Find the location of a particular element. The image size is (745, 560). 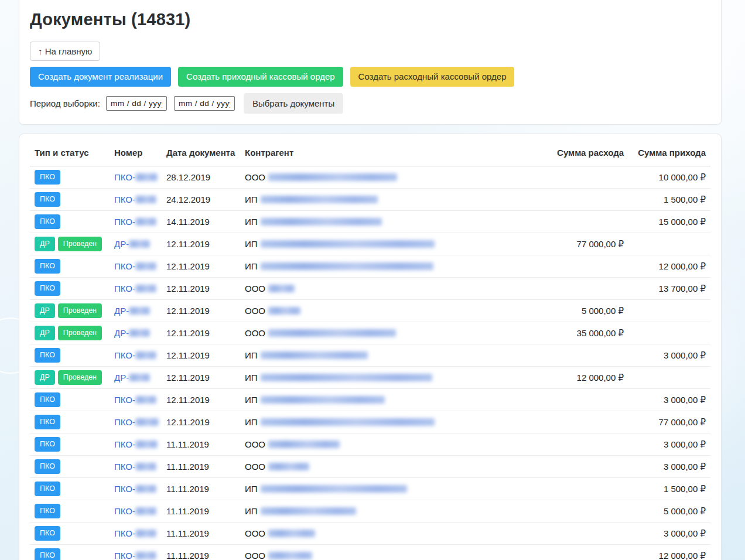

period-date-from-input is located at coordinates (136, 103).